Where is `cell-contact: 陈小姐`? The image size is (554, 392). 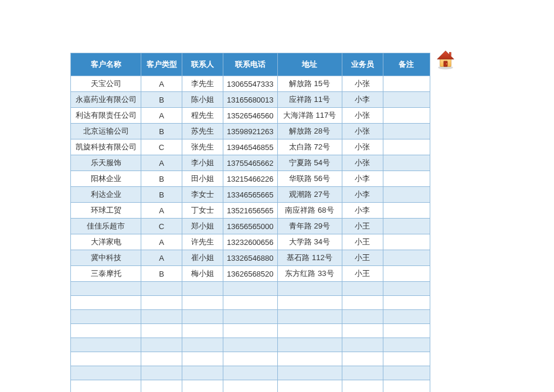 cell-contact: 陈小姐 is located at coordinates (203, 100).